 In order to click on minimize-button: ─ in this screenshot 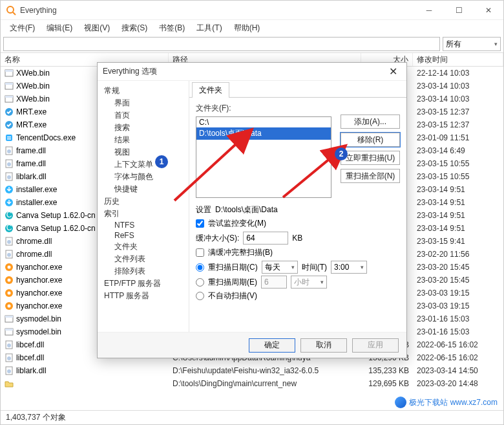, I will do `click(429, 10)`.